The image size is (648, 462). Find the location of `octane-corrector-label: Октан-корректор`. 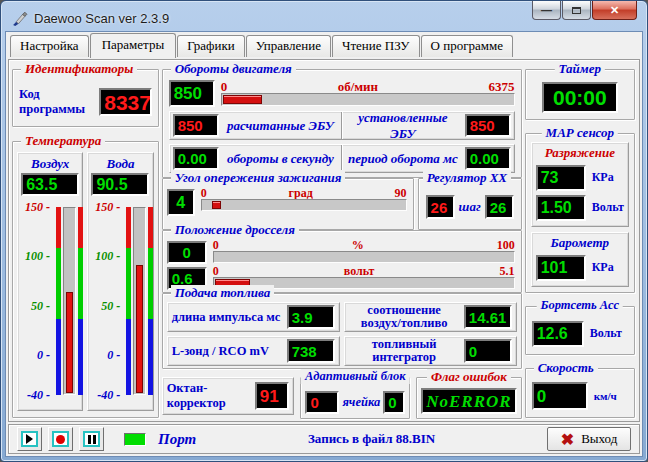

octane-corrector-label: Октан-корректор is located at coordinates (208, 396).